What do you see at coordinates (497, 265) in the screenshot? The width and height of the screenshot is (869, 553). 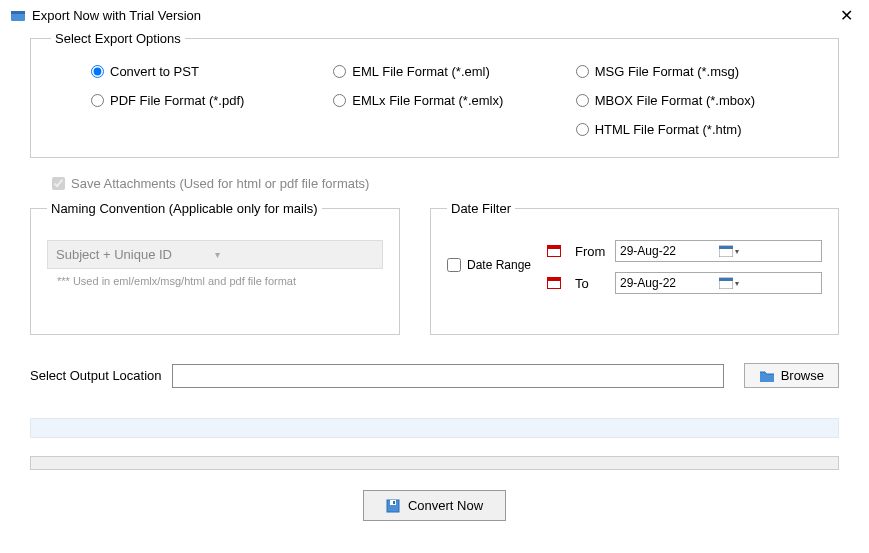 I see `date-range-checkbox: Date Range` at bounding box center [497, 265].